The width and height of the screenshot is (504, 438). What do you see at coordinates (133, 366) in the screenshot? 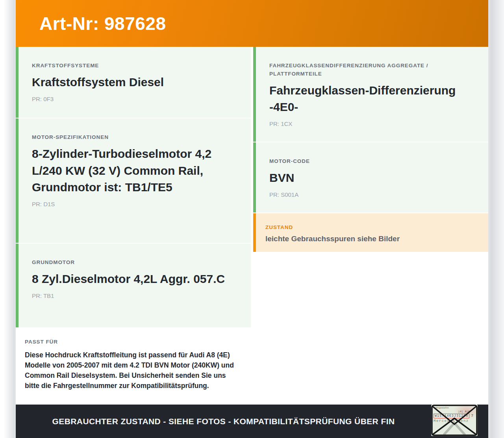
I see `fitment-card: PASST FÜR Diese Hochdruck Kraftstoffleit…` at bounding box center [133, 366].